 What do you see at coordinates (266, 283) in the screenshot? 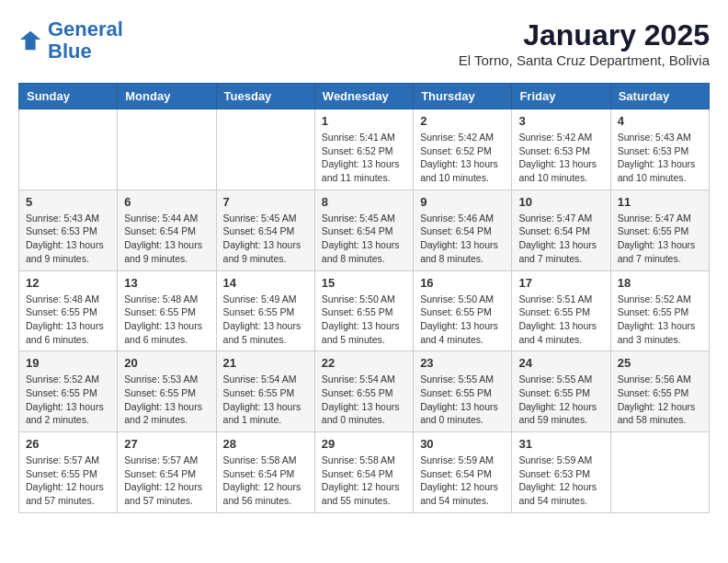
I see `day-number: 14` at bounding box center [266, 283].